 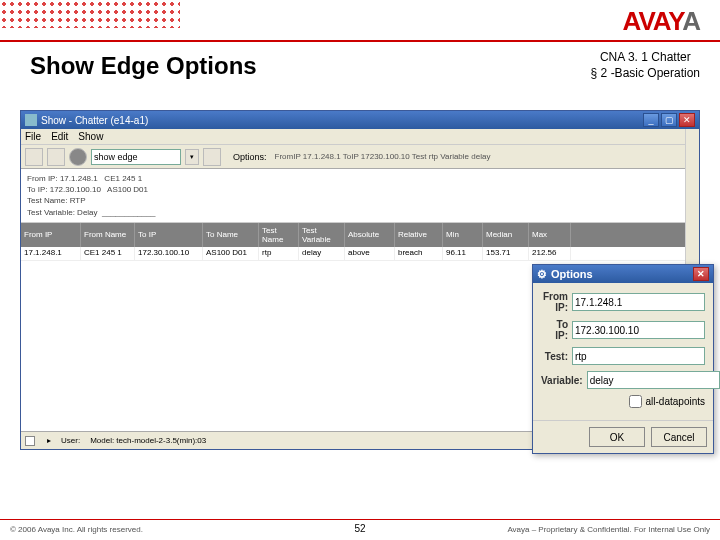 I want to click on titlebar: Show - Chatter (e14-a1) _ ▢ ✕, so click(x=360, y=120).